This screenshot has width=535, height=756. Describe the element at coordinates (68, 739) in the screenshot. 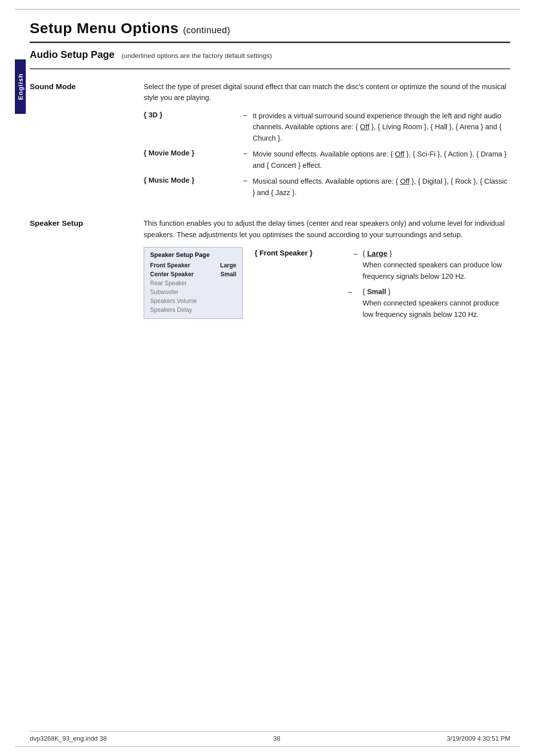

I see `footer-left: dvp3268K_93_eng.indd 38` at that location.